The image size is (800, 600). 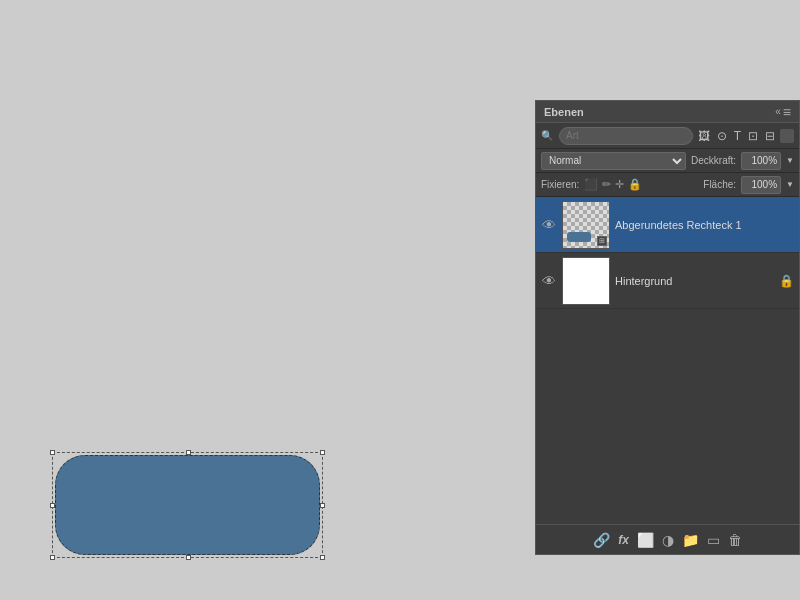 What do you see at coordinates (614, 161) in the screenshot?
I see `blend-mode-select: Normal` at bounding box center [614, 161].